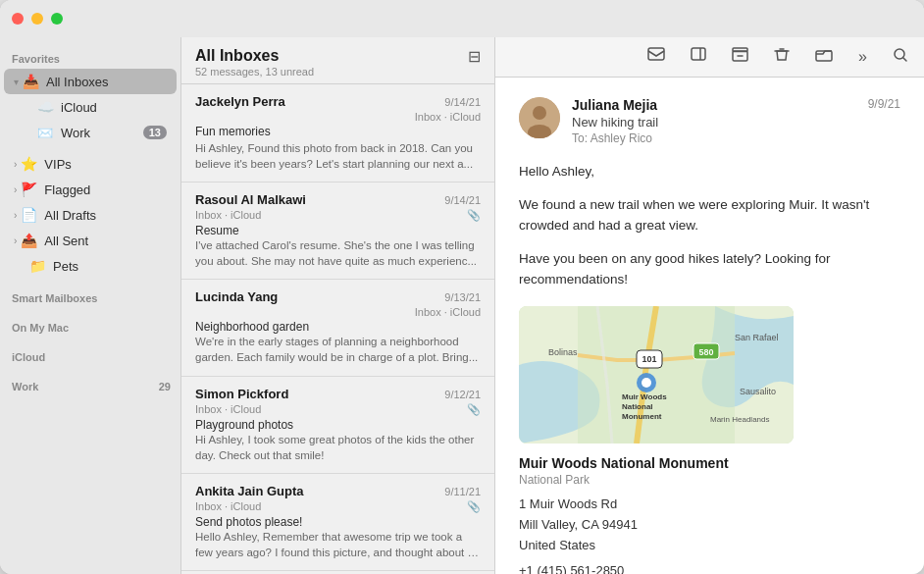  I want to click on message-item: Rasoul Al Malkawi 9/14/21 Inbox · iCloud…, so click(337, 232).